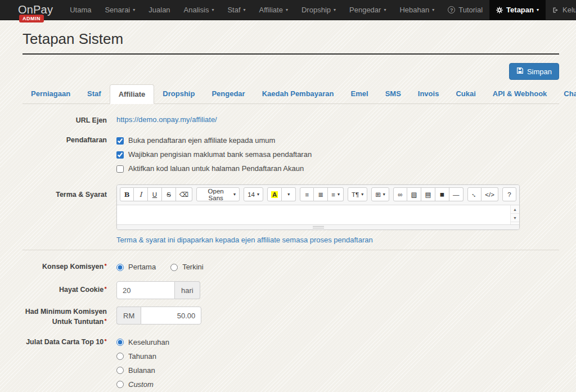  I want to click on nav-item-tetapan: Tetapan ▾, so click(518, 10).